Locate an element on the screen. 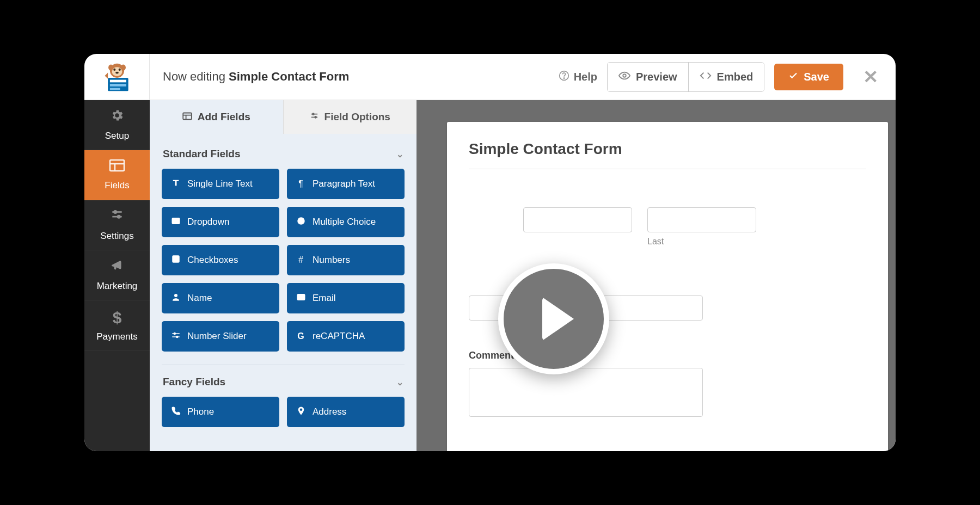  editing-prefix: Now editing is located at coordinates (194, 76).